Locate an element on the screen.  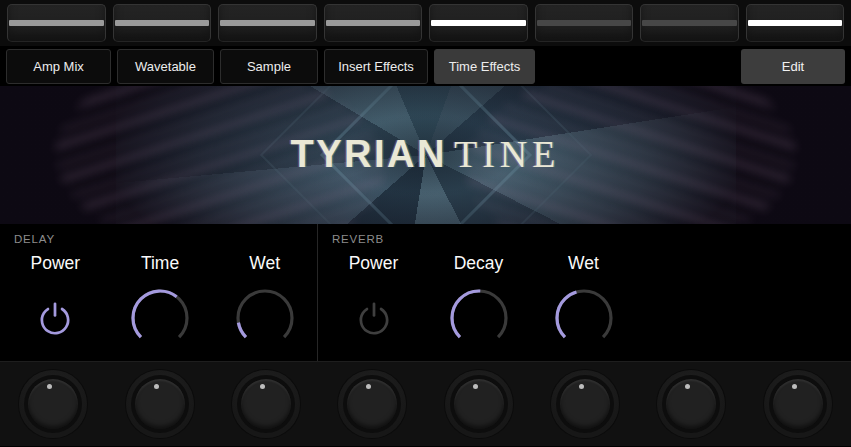
reverb-wet-control: Wet is located at coordinates (584, 302).